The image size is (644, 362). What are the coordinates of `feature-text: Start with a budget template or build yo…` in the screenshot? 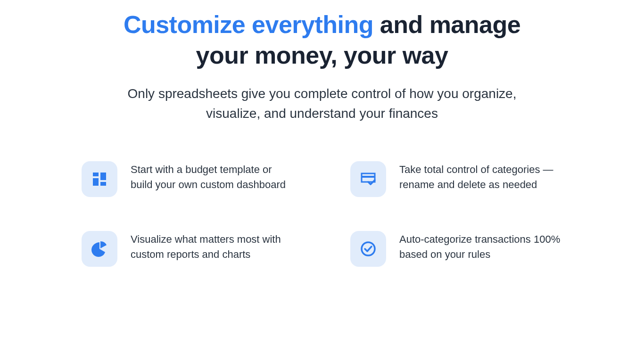 It's located at (212, 177).